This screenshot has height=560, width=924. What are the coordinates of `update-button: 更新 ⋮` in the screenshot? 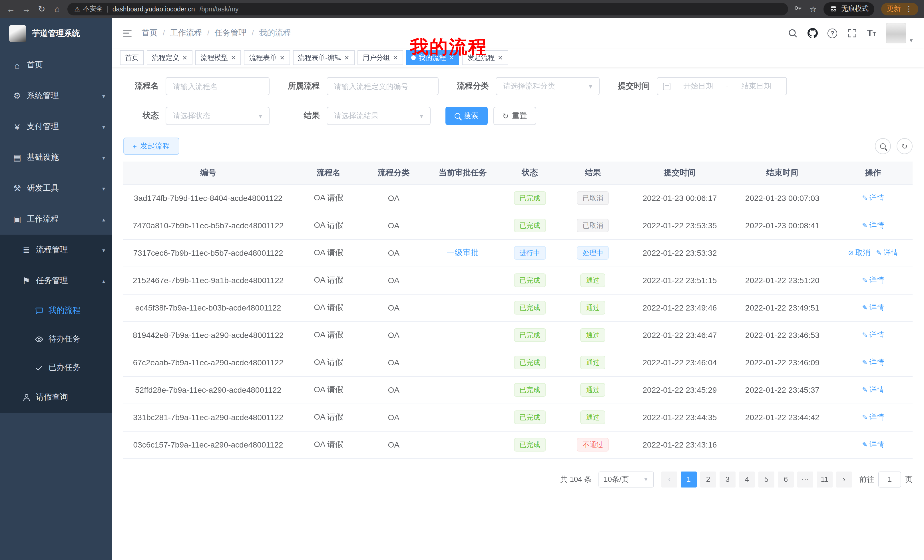 It's located at (900, 9).